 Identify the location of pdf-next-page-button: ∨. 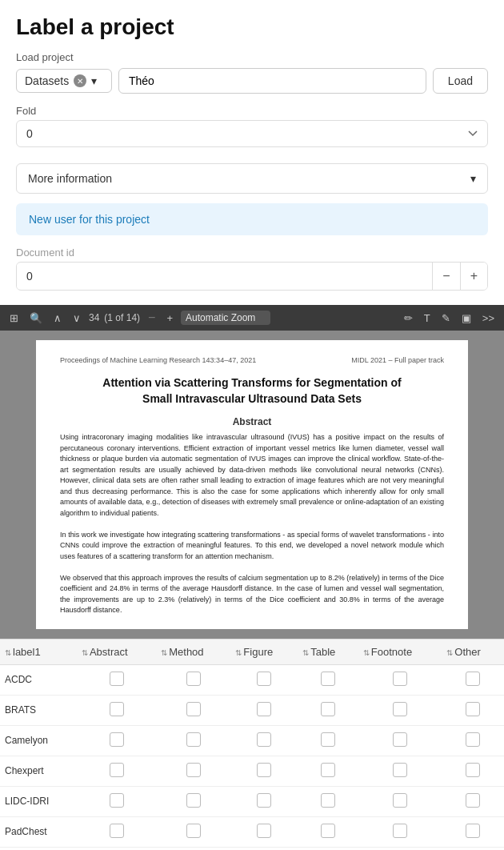
(77, 319).